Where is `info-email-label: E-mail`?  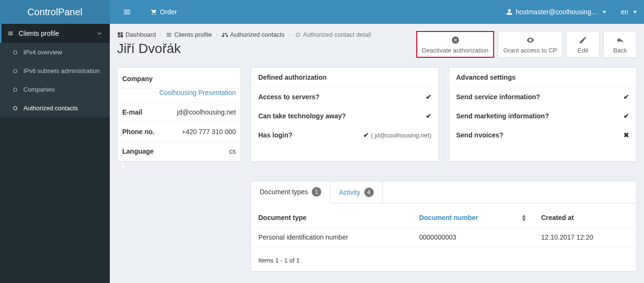 info-email-label: E-mail is located at coordinates (141, 113).